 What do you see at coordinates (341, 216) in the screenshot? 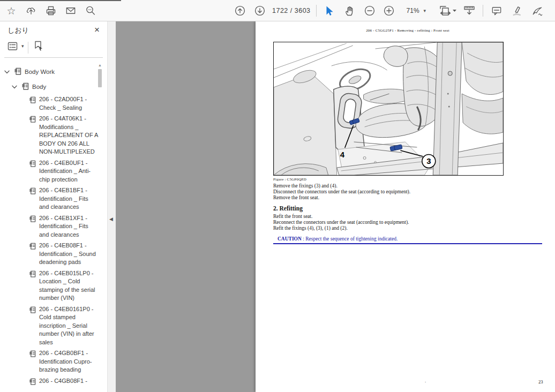
I see `step-line: Refit the front seat.` at bounding box center [341, 216].